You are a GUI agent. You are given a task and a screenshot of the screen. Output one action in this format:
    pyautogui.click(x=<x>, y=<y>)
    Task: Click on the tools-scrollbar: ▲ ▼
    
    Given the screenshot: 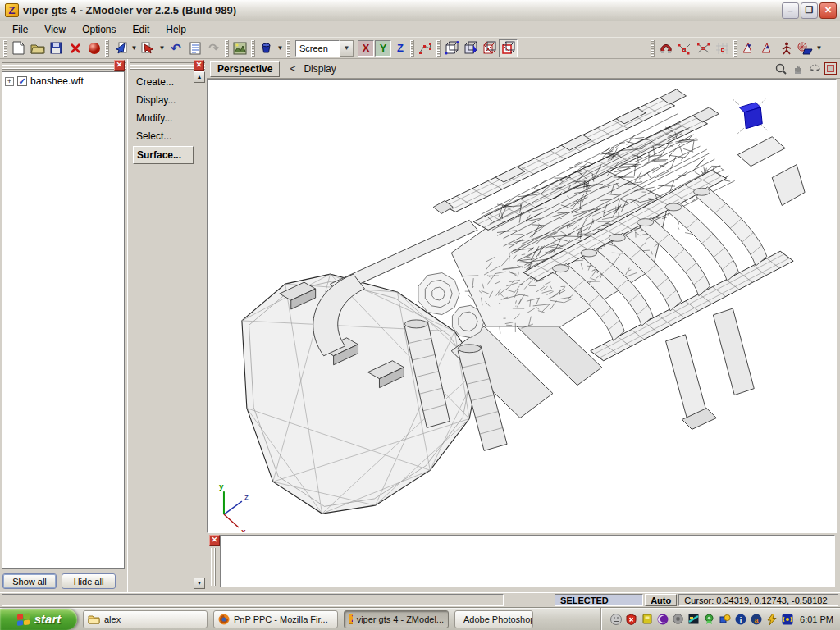 What is the action you would take?
    pyautogui.click(x=199, y=330)
    